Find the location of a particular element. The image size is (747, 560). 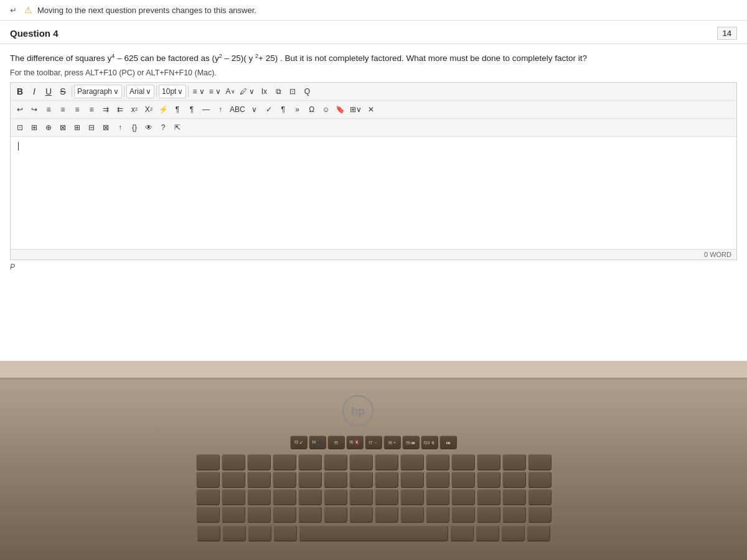

close-view-button: ✕ is located at coordinates (371, 110).